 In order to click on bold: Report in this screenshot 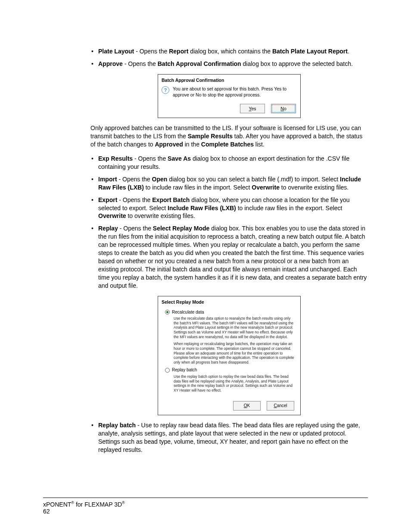, I will do `click(178, 51)`.